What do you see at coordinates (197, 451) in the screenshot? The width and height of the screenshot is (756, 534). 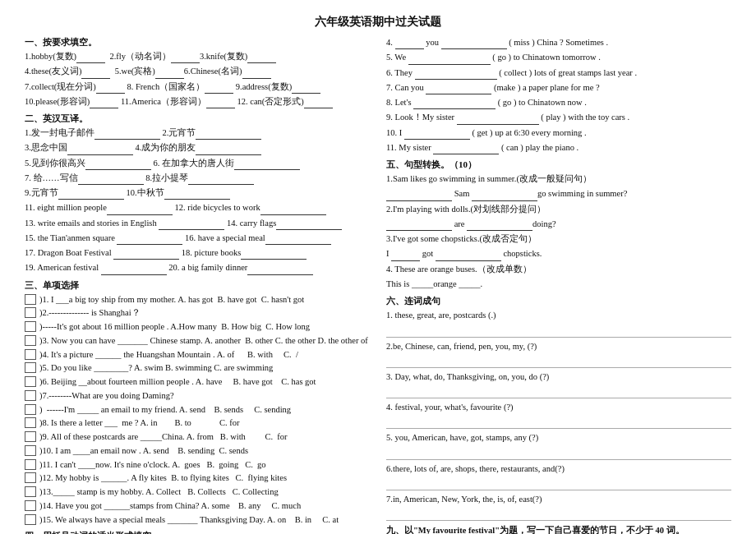 I see `choice-10: )10. I am ____an email now . A. send B. …` at bounding box center [197, 451].